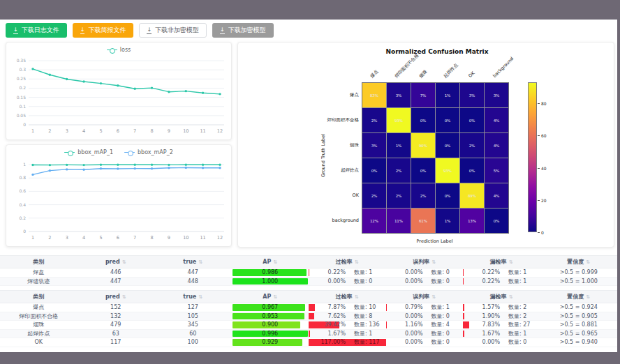  What do you see at coordinates (202, 238) in the screenshot?
I see `svg-text: 11` at bounding box center [202, 238].